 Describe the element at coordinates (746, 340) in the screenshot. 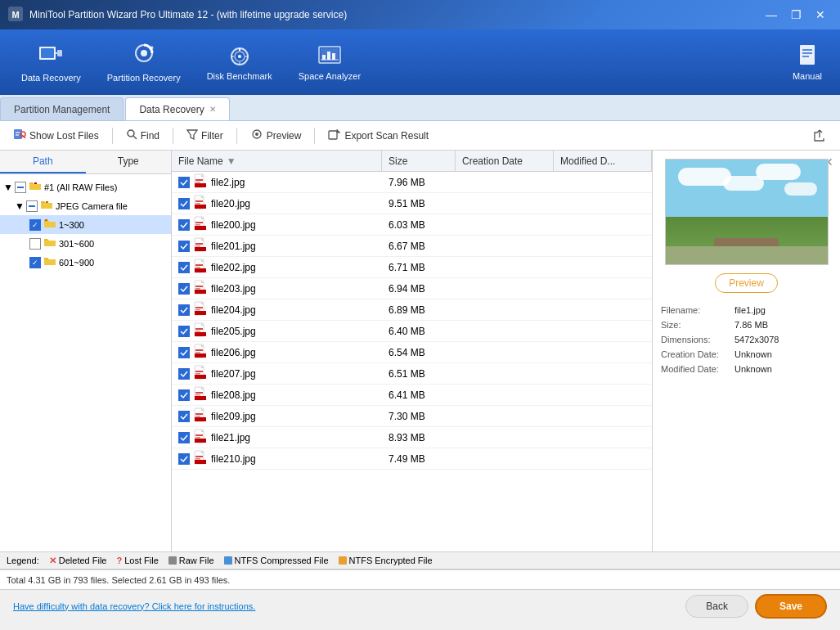

I see `info-row-dimensions: Dimensions: 5472x3078` at that location.